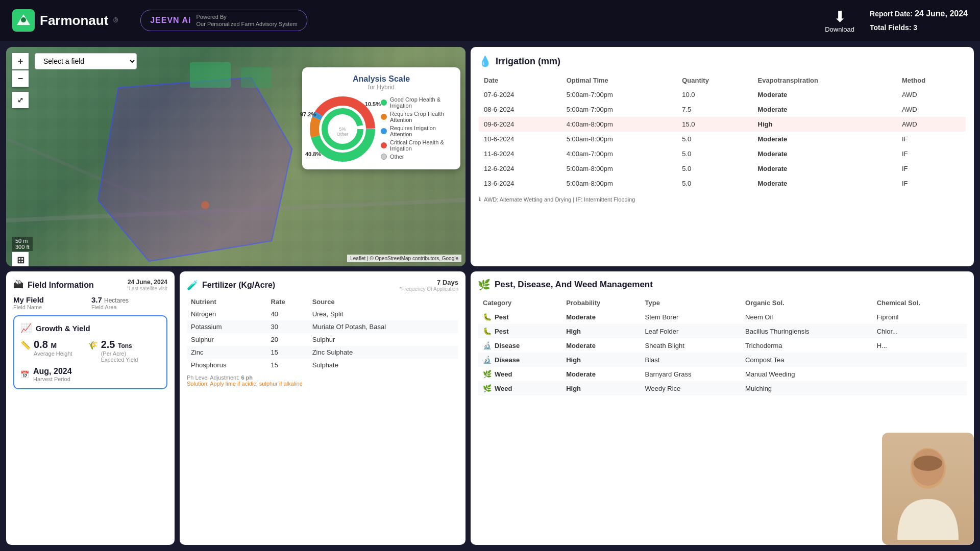 This screenshot has height=551, width=980. What do you see at coordinates (288, 340) in the screenshot?
I see `fert-rate: 20` at bounding box center [288, 340].